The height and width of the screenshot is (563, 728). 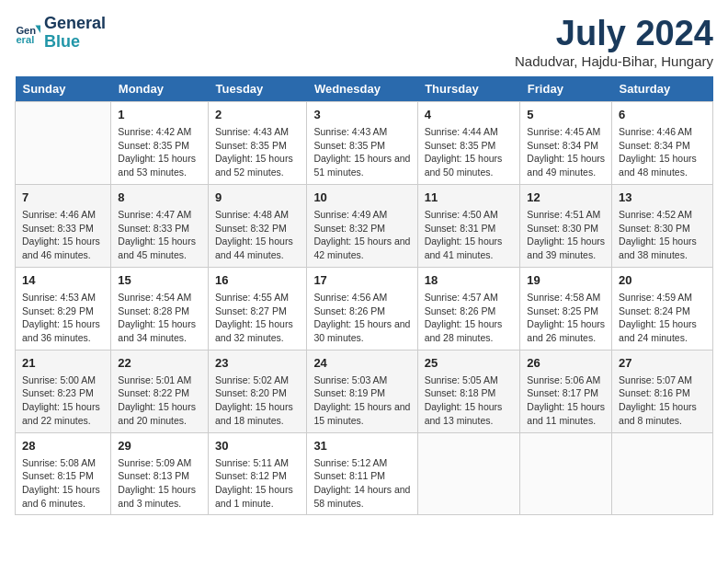 What do you see at coordinates (469, 89) in the screenshot?
I see `header-day-thursday: Thursday` at bounding box center [469, 89].